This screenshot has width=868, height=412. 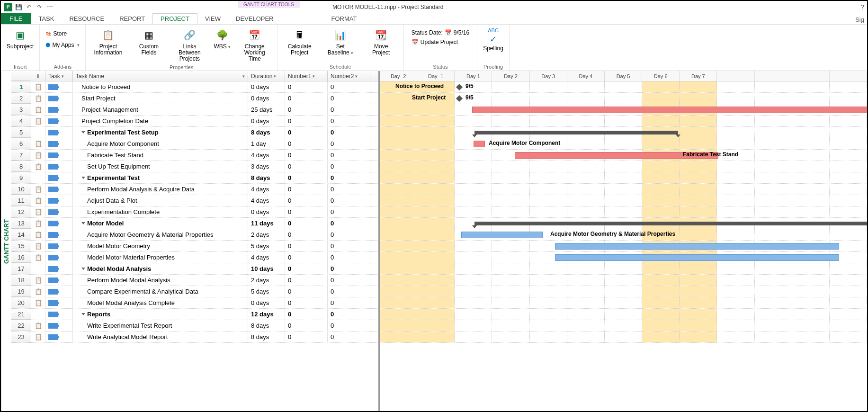 What do you see at coordinates (108, 45) in the screenshot?
I see `project-info-button: 📋Project Information` at bounding box center [108, 45].